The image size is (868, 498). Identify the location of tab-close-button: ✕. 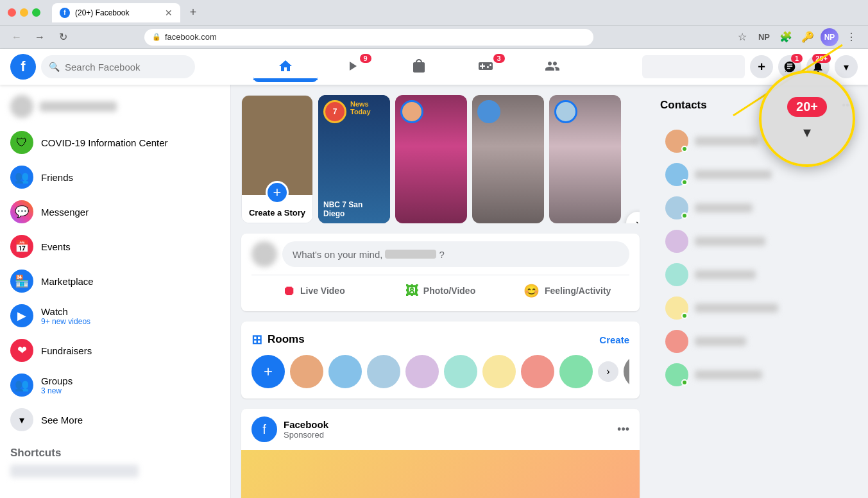
(169, 13).